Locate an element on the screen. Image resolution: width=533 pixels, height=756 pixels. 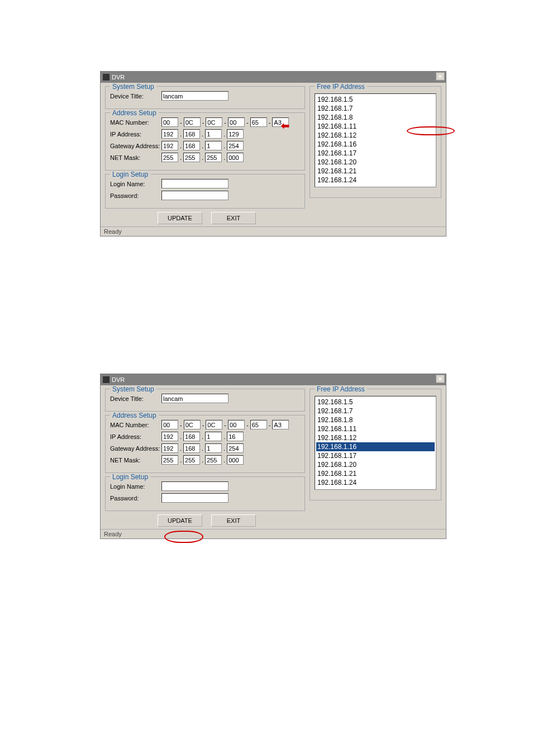
window-title: DVR is located at coordinates (118, 77).